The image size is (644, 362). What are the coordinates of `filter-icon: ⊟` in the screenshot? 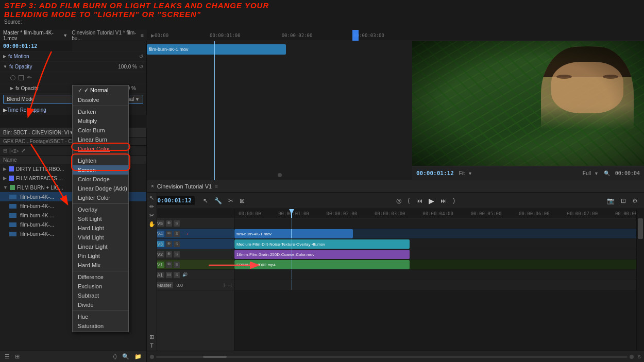 It's located at (5, 150).